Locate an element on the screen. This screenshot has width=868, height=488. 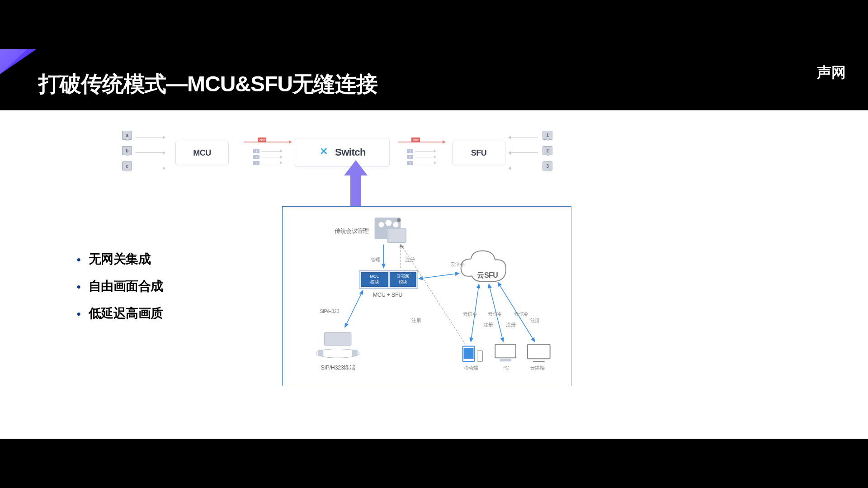
switch-node: Switch is located at coordinates (342, 152).